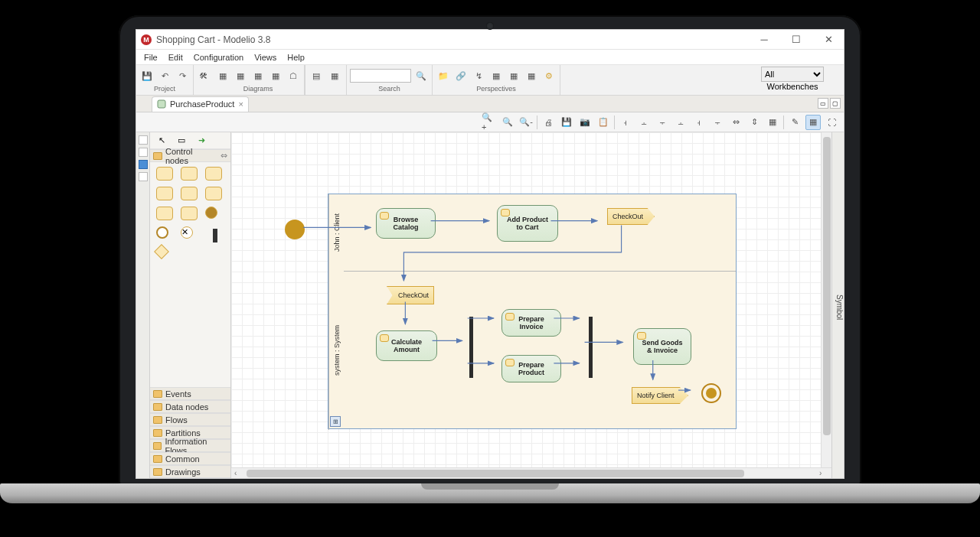  What do you see at coordinates (662, 122) in the screenshot?
I see `align-right-icon: ⫟` at bounding box center [662, 122].